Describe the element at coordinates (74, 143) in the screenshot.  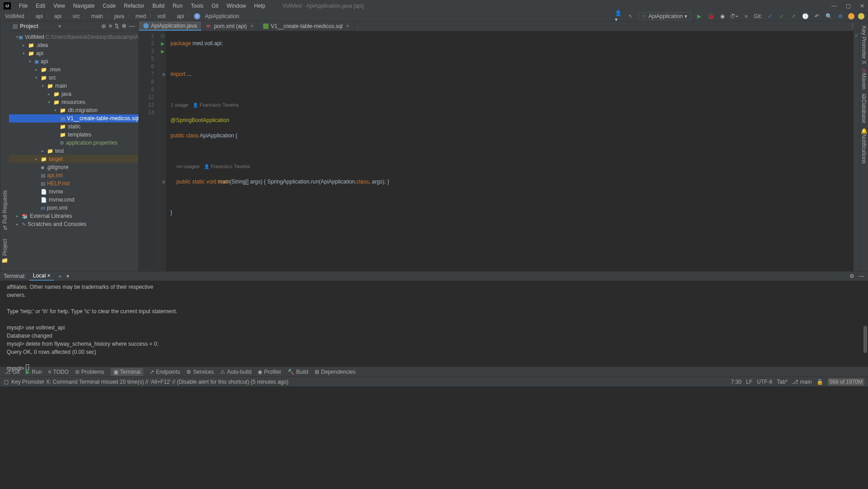
I see `tree-row: ⚙application.properties` at that location.